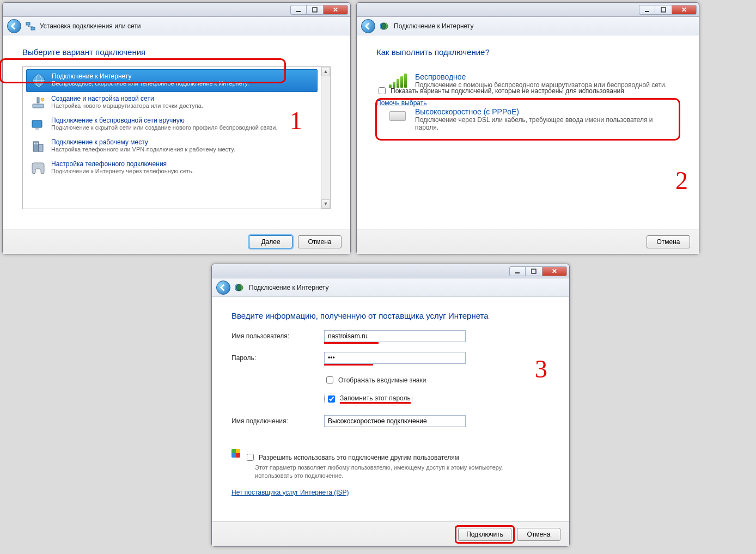 The image size is (756, 554). What do you see at coordinates (172, 147) in the screenshot?
I see `option-workplace: Подключение к рабочему месту Настройка т…` at bounding box center [172, 147].